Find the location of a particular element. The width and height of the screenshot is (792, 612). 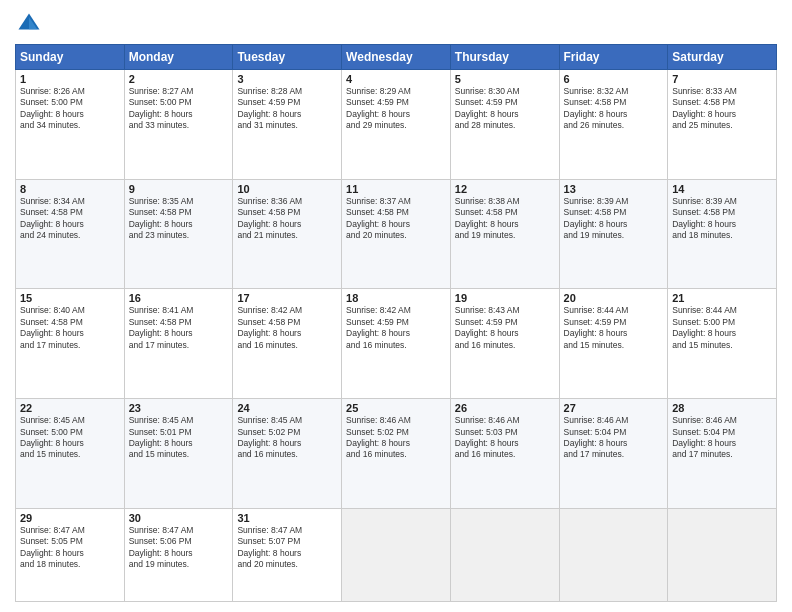

calendar-cell: 2Sunrise: 8:27 AM Sunset: 5:00 PM Daylig… is located at coordinates (178, 125).